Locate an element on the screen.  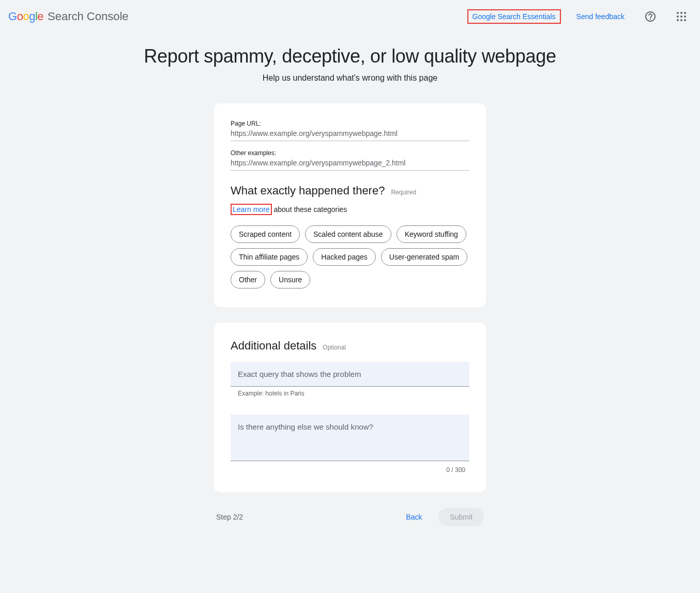
page-url-label: Page URL: is located at coordinates (350, 124).